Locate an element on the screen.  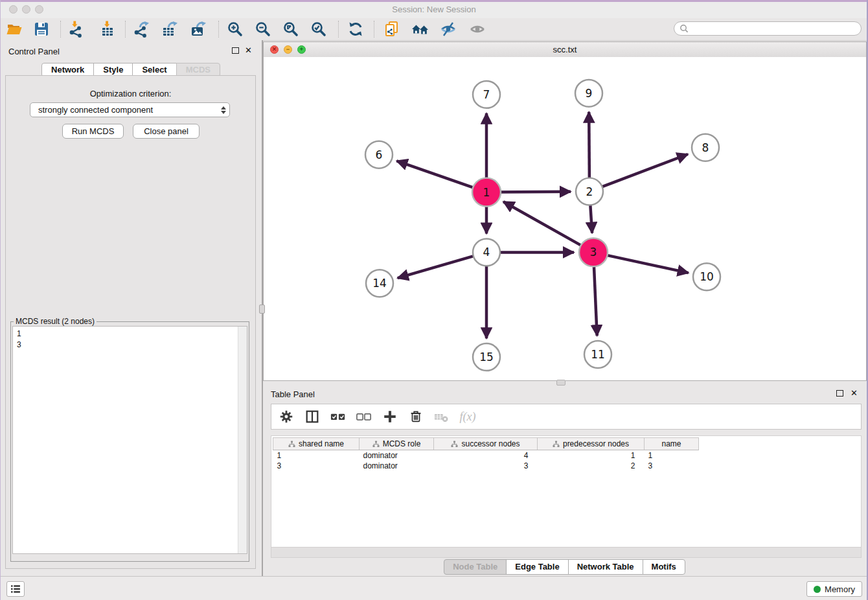
tab-node-table: Node Table is located at coordinates (475, 567).